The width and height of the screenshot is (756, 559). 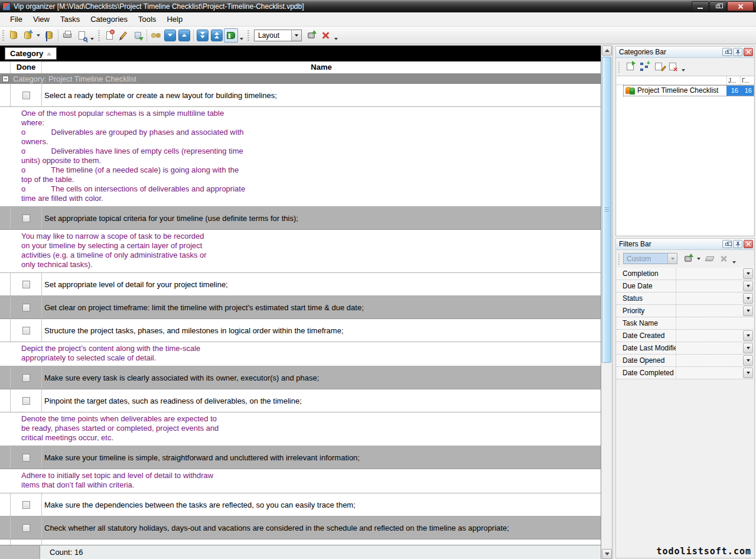 I want to click on menu-item-tools: Tools, so click(x=147, y=19).